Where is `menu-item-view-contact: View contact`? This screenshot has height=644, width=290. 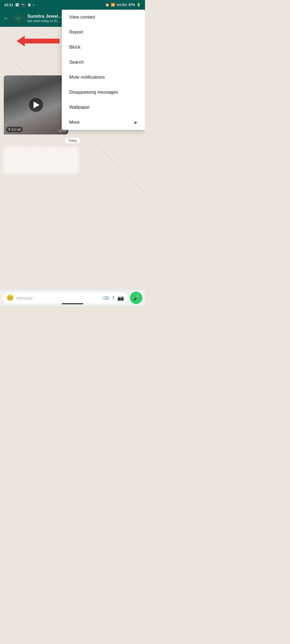
menu-item-view-contact: View contact is located at coordinates (103, 17).